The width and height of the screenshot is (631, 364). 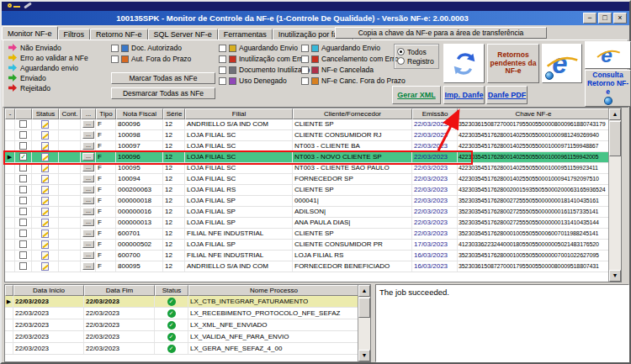 What do you see at coordinates (114, 49) in the screenshot?
I see `doc-autorizado-checkbox` at bounding box center [114, 49].